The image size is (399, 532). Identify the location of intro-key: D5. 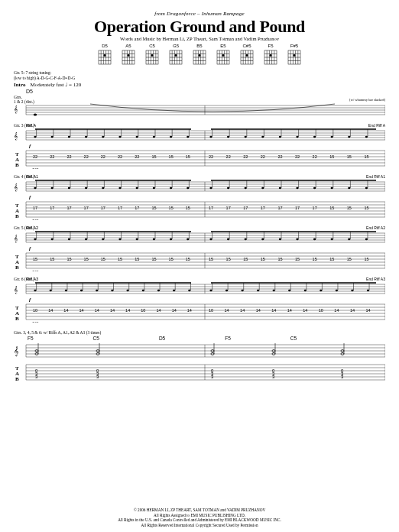
(206, 92).